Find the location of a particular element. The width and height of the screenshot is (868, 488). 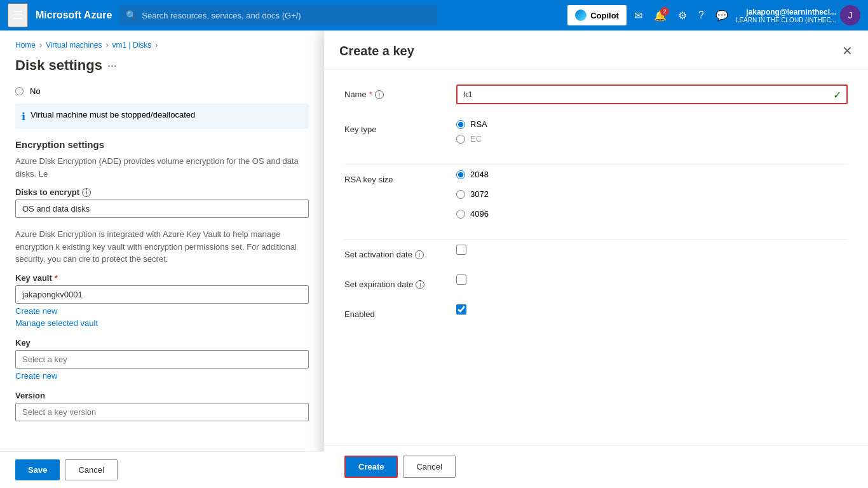

version-input is located at coordinates (162, 412).